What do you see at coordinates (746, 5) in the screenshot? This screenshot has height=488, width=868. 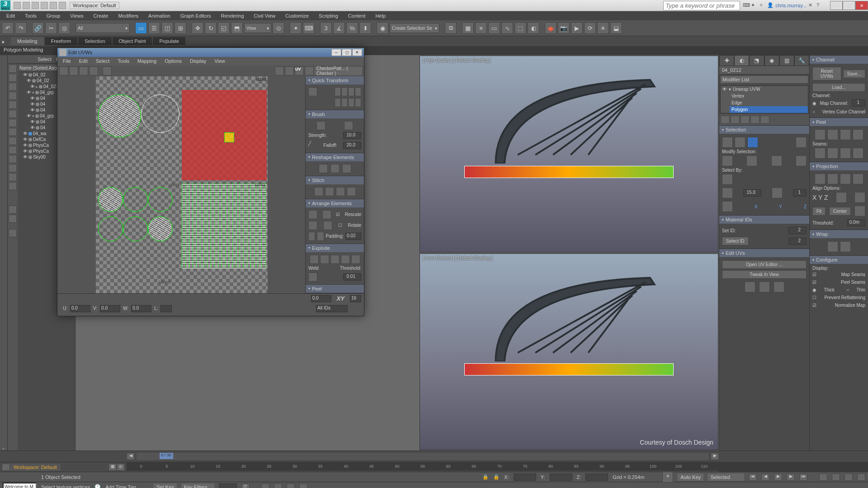 I see `keyboard-icon: ⌨` at bounding box center [746, 5].